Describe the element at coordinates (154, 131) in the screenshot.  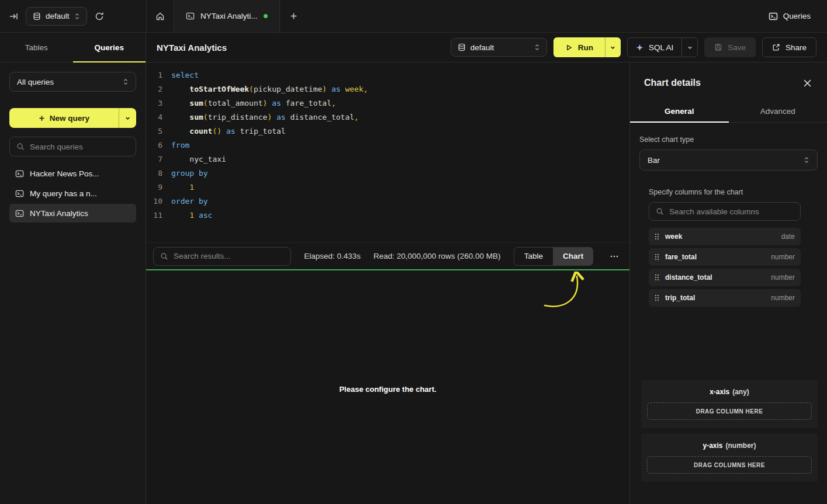
I see `line-number: 5` at that location.